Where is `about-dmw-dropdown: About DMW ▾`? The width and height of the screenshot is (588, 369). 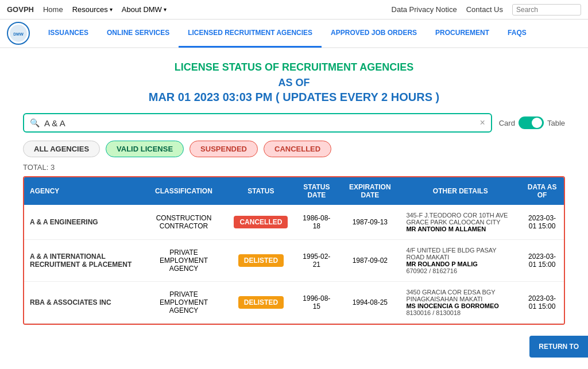
about-dmw-dropdown: About DMW ▾ is located at coordinates (144, 9).